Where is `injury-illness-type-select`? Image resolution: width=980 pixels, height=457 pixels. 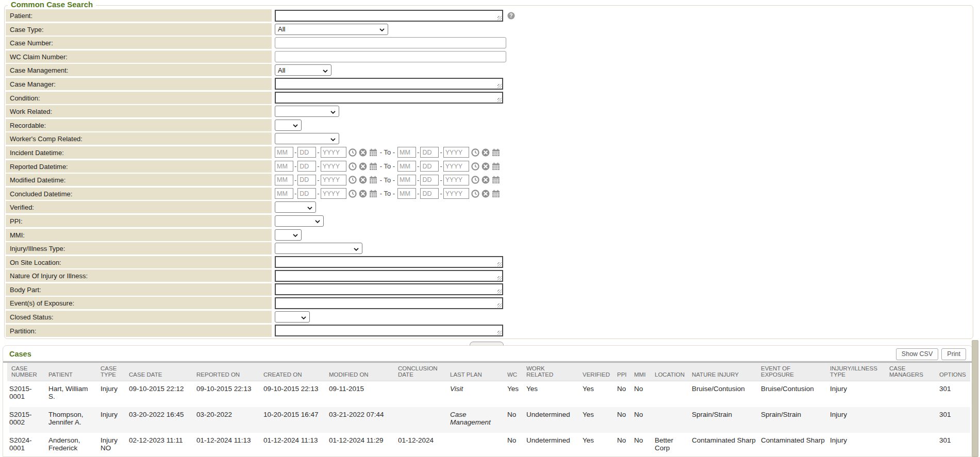
injury-illness-type-select is located at coordinates (319, 248).